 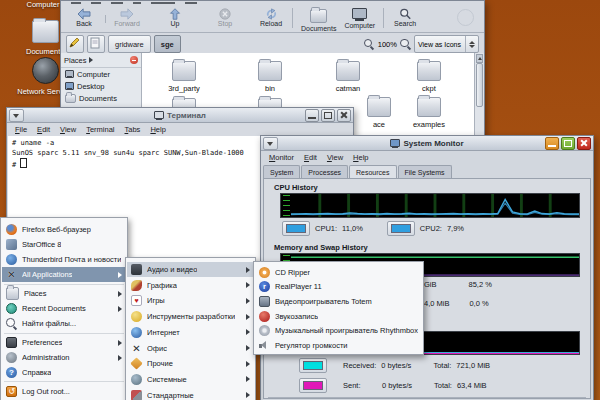 I want to click on submenu-item-other: Прочие, so click(x=190, y=364).